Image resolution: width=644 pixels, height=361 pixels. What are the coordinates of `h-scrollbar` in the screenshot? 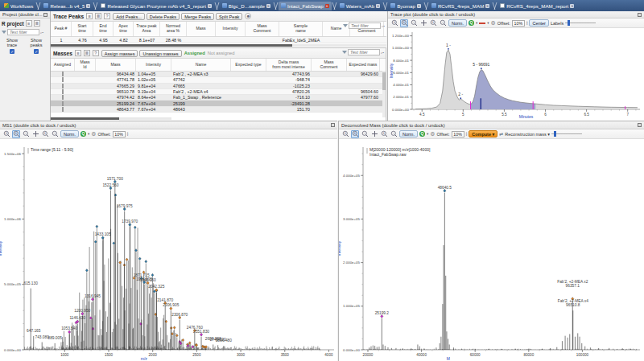 It's located at (219, 45).